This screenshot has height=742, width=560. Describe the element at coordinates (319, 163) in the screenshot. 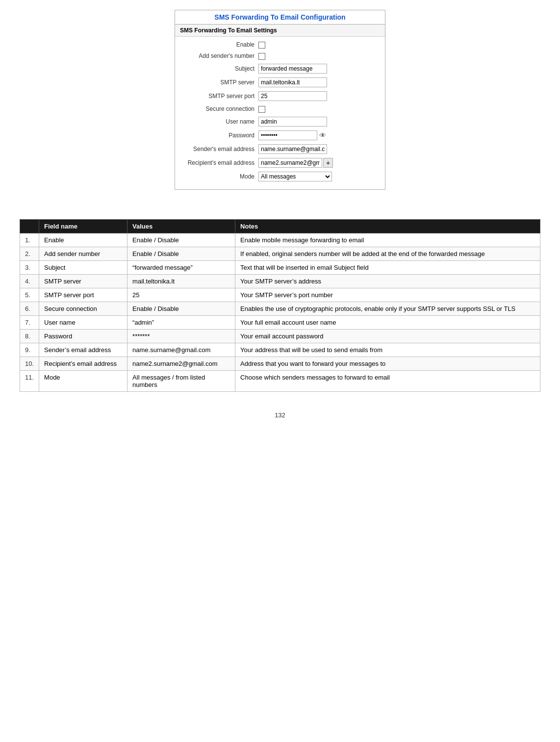

I see `recipient-email-control: +` at that location.